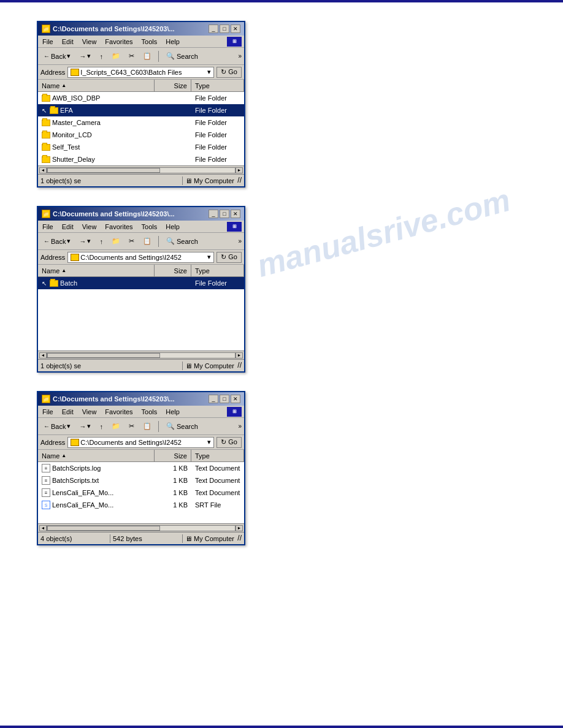  What do you see at coordinates (141, 110) in the screenshot?
I see `table-row: ↖ EFA File Folder` at bounding box center [141, 110].